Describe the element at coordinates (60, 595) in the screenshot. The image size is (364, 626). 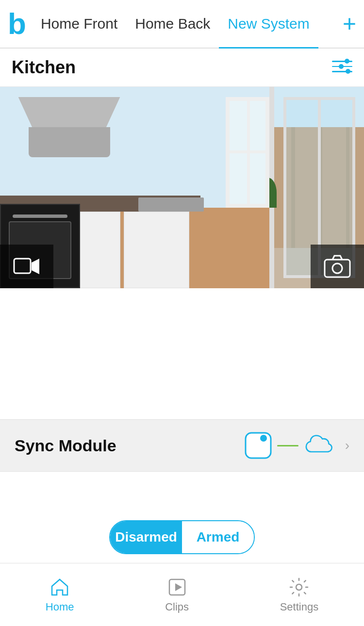
I see `nav-home: Home` at that location.